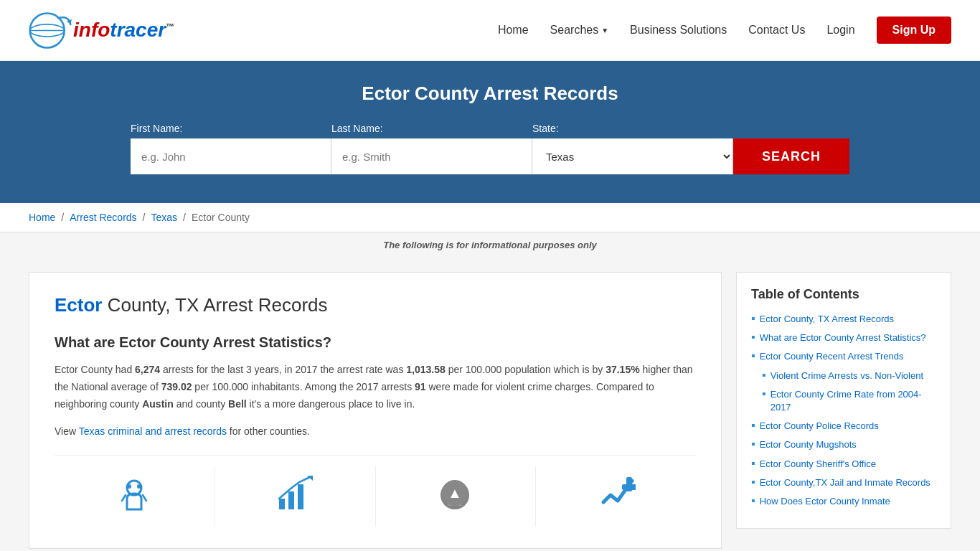  Describe the element at coordinates (67, 431) in the screenshot. I see `view-text-1: View` at that location.